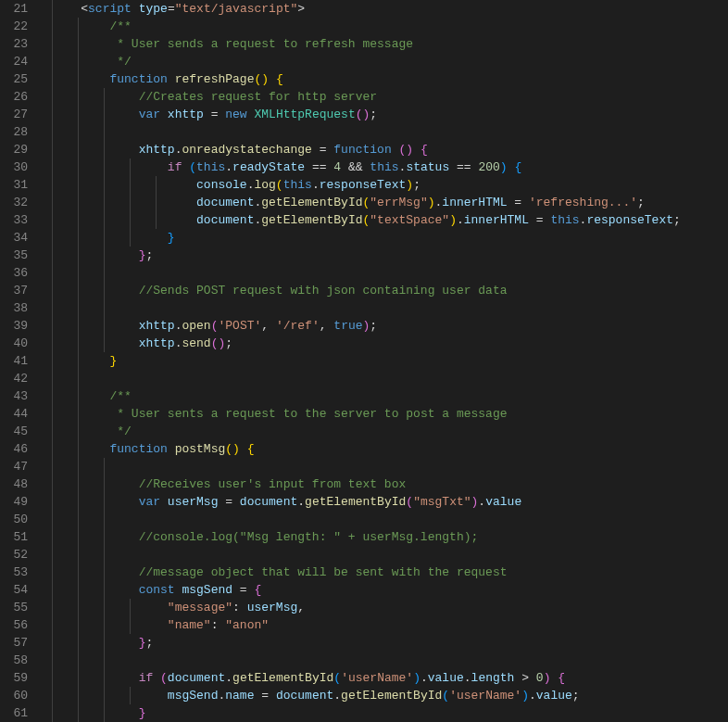  I want to click on token-var: length, so click(493, 678).